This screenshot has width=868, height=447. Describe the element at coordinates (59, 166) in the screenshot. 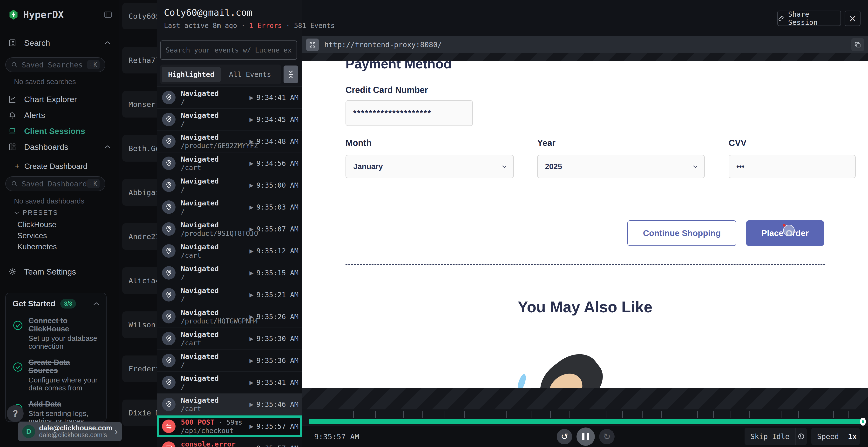

I see `create-dashboard-button: + Create Dashboard` at that location.